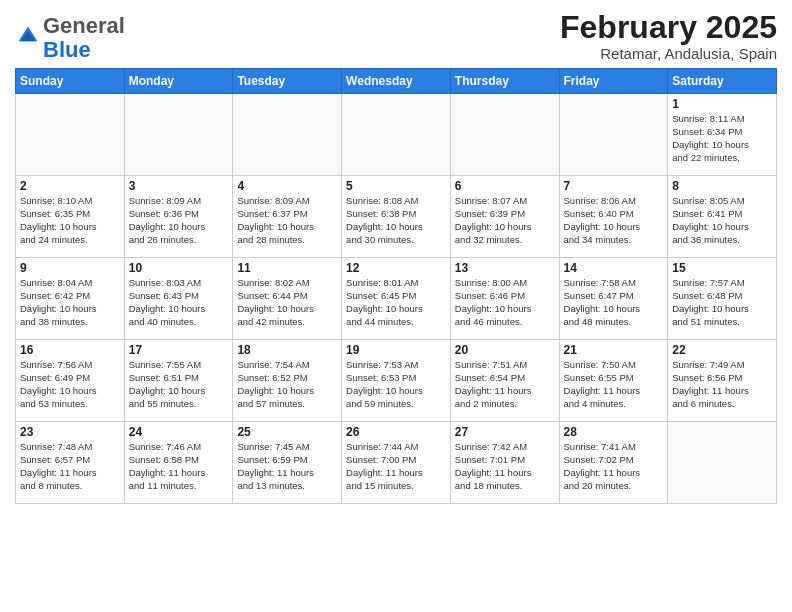 The width and height of the screenshot is (792, 612). I want to click on day-number: 24, so click(179, 432).